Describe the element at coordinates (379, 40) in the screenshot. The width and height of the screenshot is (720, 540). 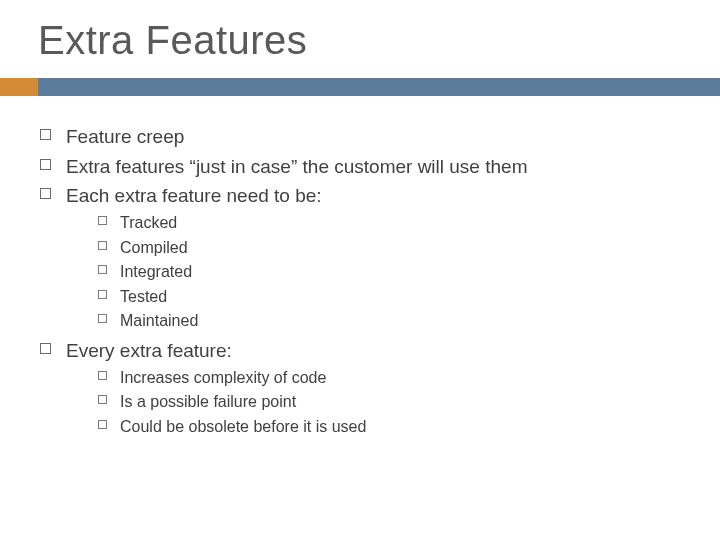
I see `slide-title: Extra Features` at that location.